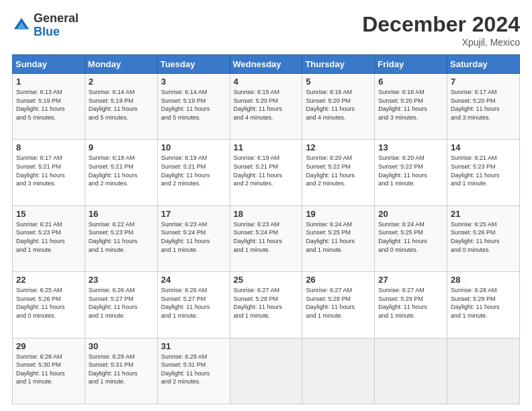  I want to click on logo: General Blue, so click(46, 26).